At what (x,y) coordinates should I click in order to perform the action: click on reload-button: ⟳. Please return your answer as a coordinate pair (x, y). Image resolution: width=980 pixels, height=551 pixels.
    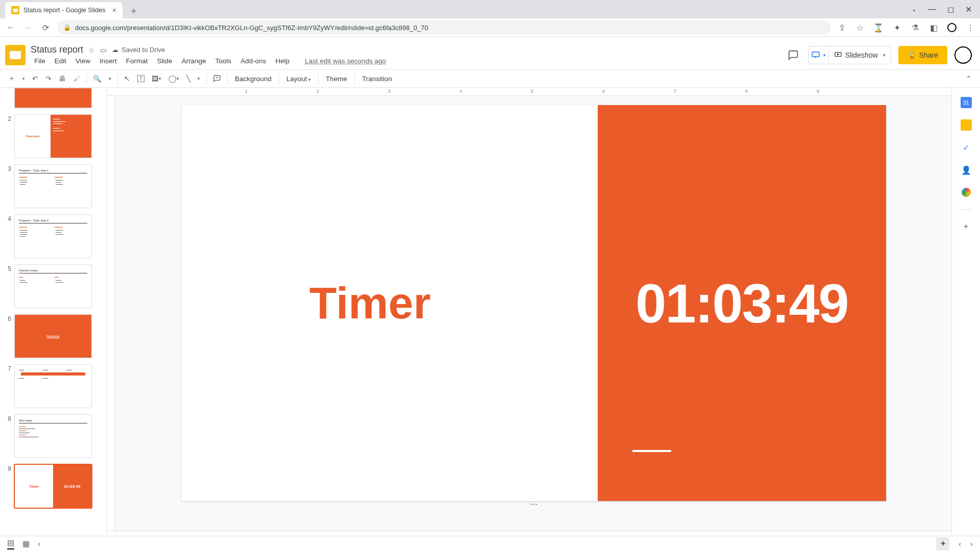
    Looking at the image, I should click on (45, 28).